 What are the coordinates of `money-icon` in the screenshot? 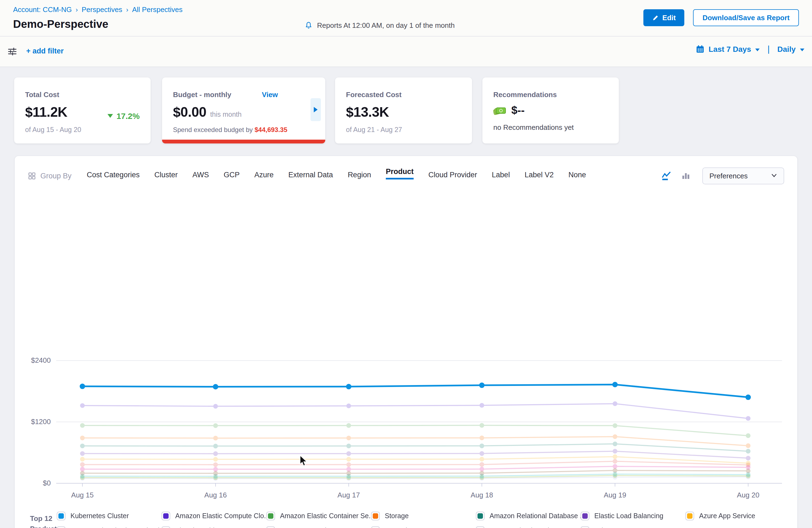 It's located at (500, 111).